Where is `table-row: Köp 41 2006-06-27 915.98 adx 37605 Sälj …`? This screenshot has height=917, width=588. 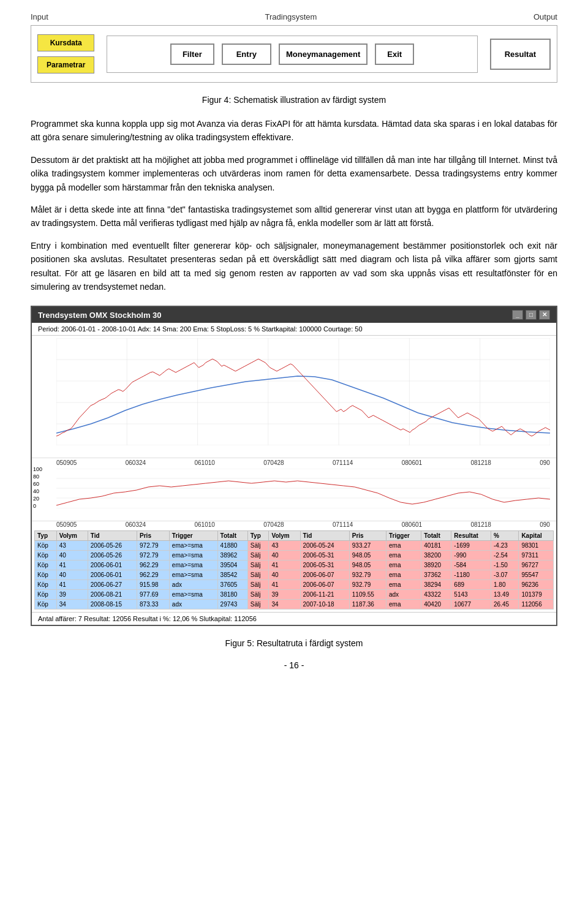 table-row: Köp 41 2006-06-27 915.98 adx 37605 Sälj … is located at coordinates (294, 585).